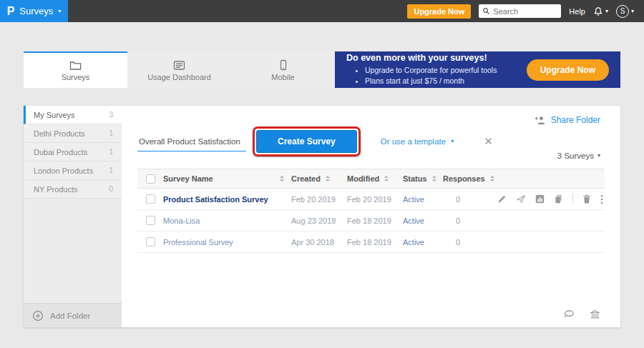 This screenshot has height=348, width=644. What do you see at coordinates (521, 199) in the screenshot?
I see `send-plane-icon` at bounding box center [521, 199].